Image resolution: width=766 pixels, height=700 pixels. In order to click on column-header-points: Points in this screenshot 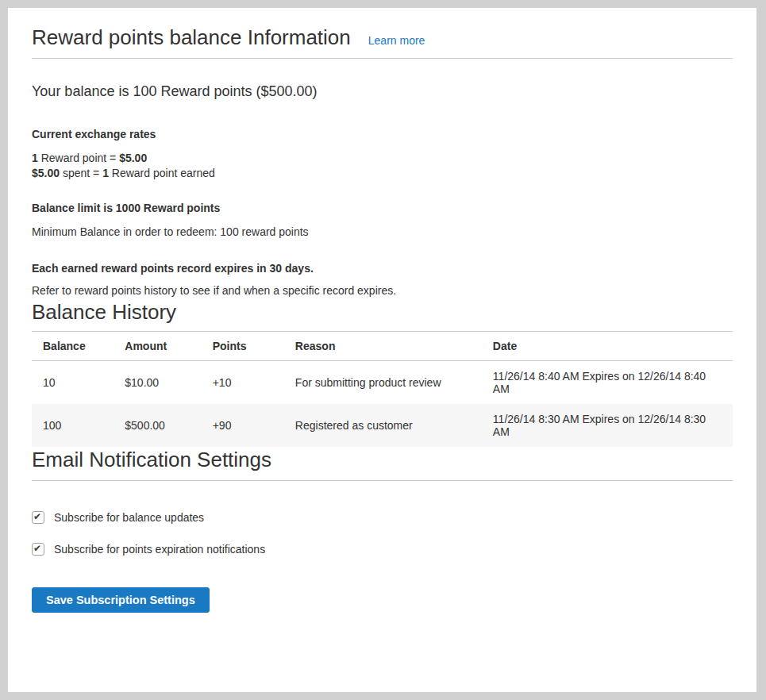, I will do `click(243, 346)`.